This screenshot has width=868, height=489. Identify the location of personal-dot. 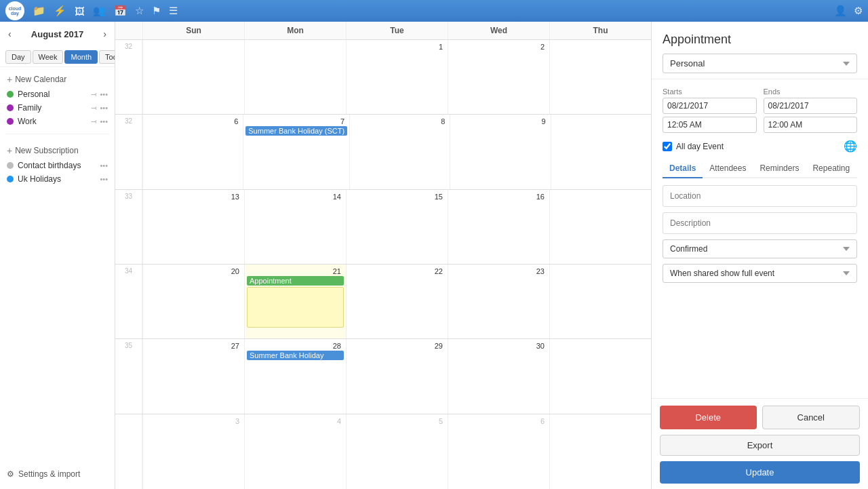
(10, 94).